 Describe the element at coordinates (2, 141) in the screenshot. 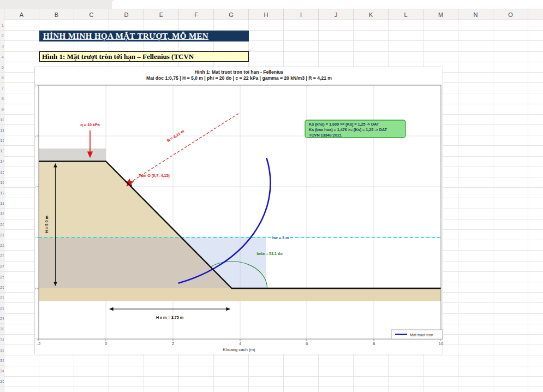

I see `row-header: 12` at that location.